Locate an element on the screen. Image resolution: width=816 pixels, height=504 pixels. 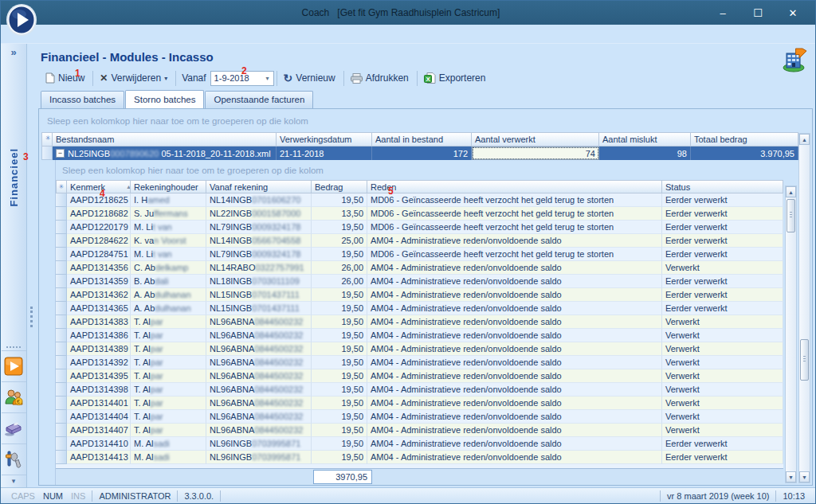
col-vanaf-rekening: Vanaf rekening is located at coordinates (259, 186).